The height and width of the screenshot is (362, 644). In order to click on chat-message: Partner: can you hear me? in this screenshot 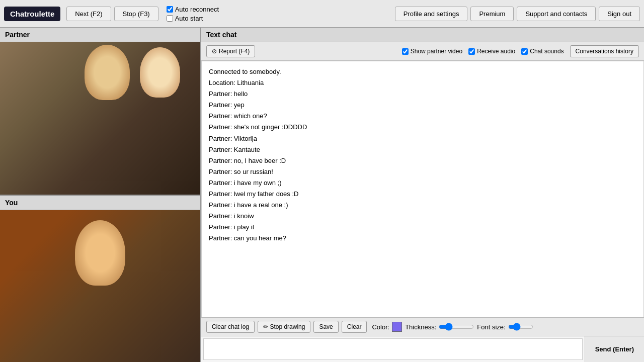, I will do `click(423, 238)`.